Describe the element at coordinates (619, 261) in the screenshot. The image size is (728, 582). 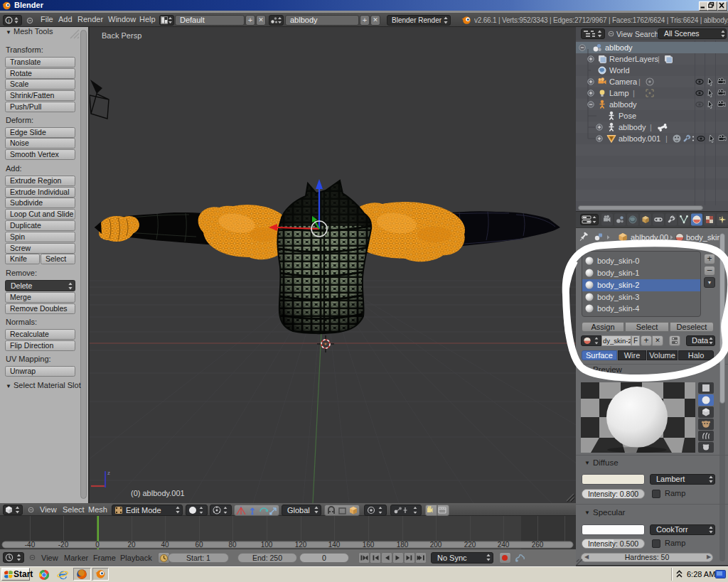
I see `svg-text: body_skin-0` at that location.